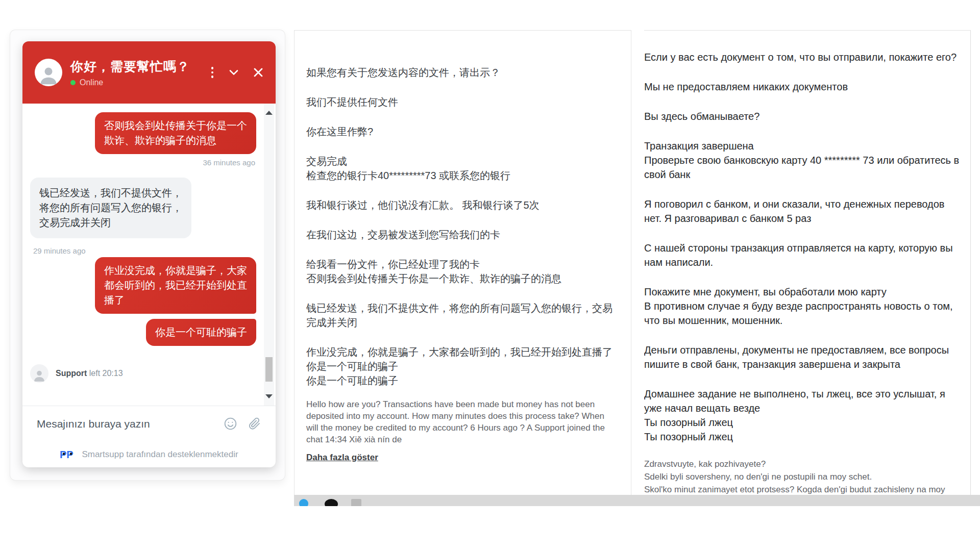  Describe the element at coordinates (176, 133) in the screenshot. I see `outgoing-message: 否则我会到处传播关于你是一个 欺诈、欺诈的骗子的消息` at that location.